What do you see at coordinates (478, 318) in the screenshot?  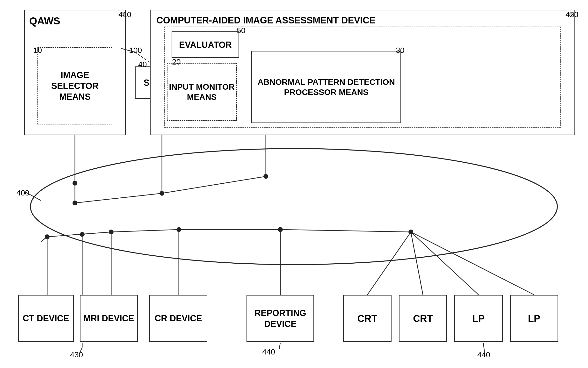 I see `lp1-box: LP` at bounding box center [478, 318].